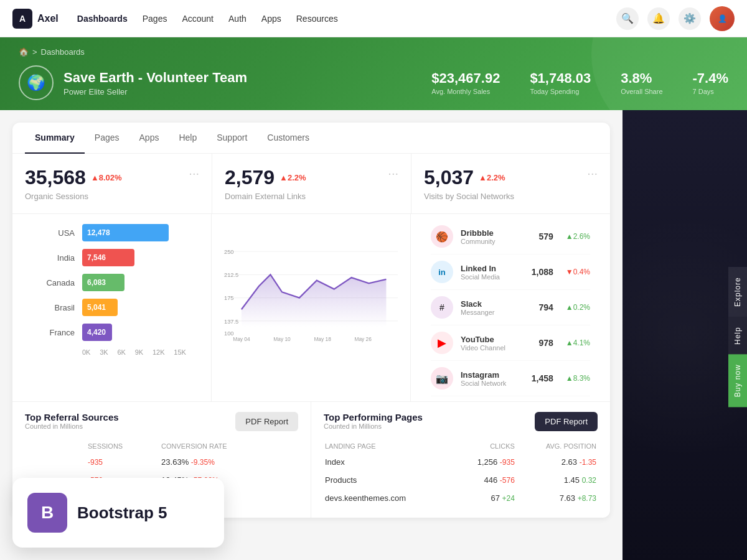  I want to click on nav-apps: Apps, so click(271, 19).